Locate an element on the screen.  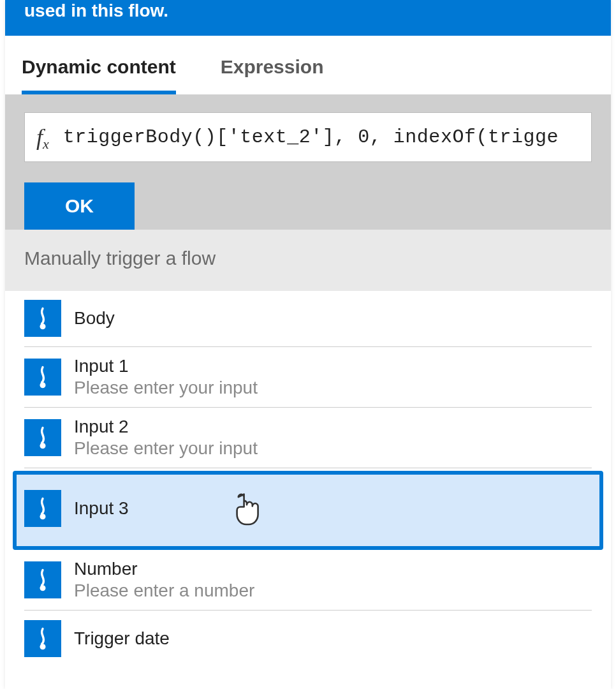
fx-icon: fx is located at coordinates (44, 137).